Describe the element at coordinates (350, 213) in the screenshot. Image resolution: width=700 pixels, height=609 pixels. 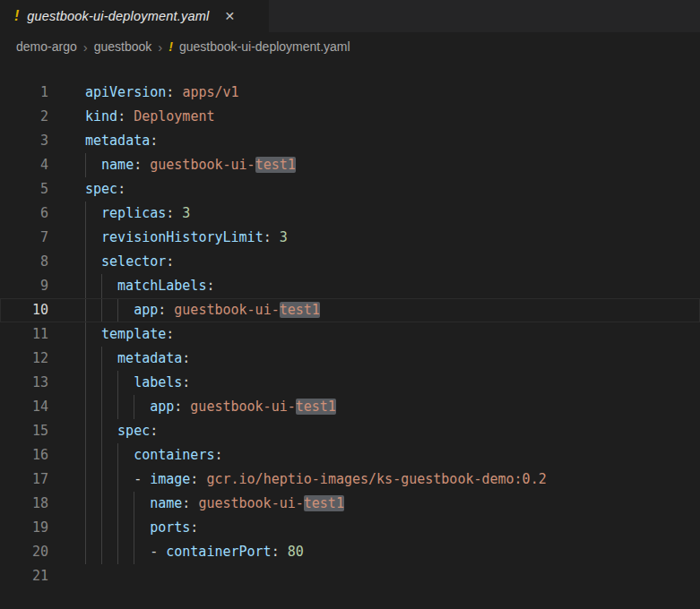
I see `code-line: 6replicas: 3` at that location.